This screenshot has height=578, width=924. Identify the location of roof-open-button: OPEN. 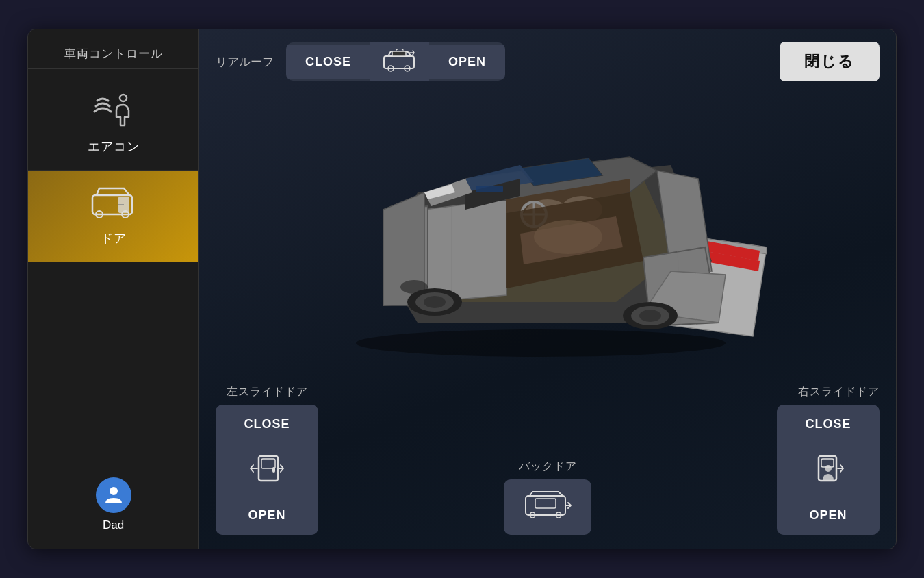
(467, 62).